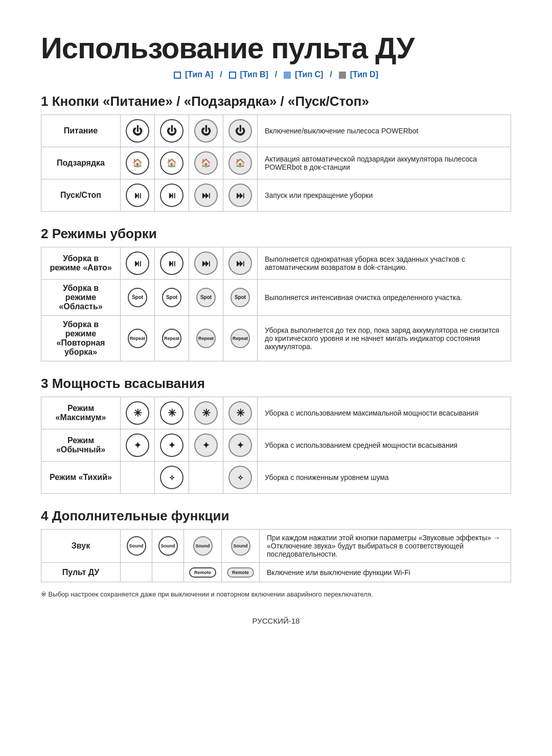 This screenshot has width=552, height=756. What do you see at coordinates (206, 195) in the screenshot?
I see `startstop-icon-c: ⏭` at bounding box center [206, 195].